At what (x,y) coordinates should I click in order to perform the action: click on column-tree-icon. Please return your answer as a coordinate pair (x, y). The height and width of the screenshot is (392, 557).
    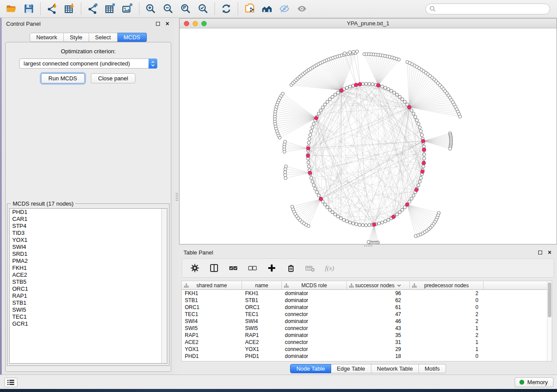
    Looking at the image, I should click on (414, 285).